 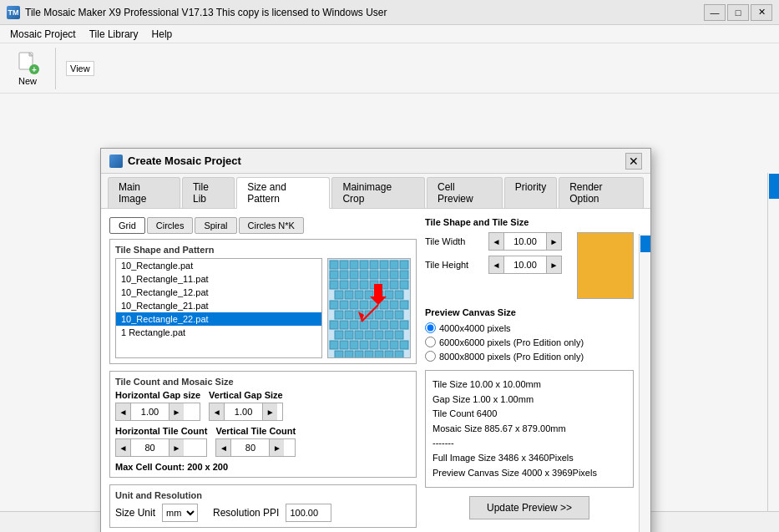 What do you see at coordinates (497, 241) in the screenshot?
I see `tile-width-decrement: ◄` at bounding box center [497, 241].